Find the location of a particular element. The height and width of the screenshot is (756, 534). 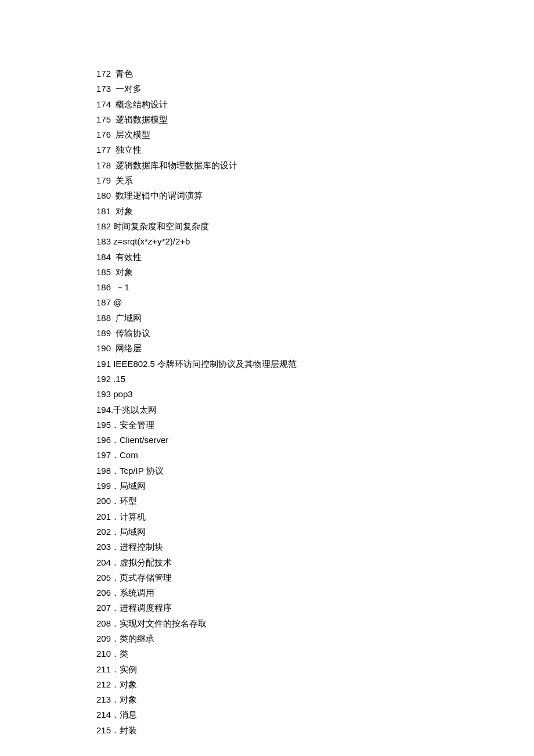

list-item: 173 一对多 is located at coordinates (315, 89).